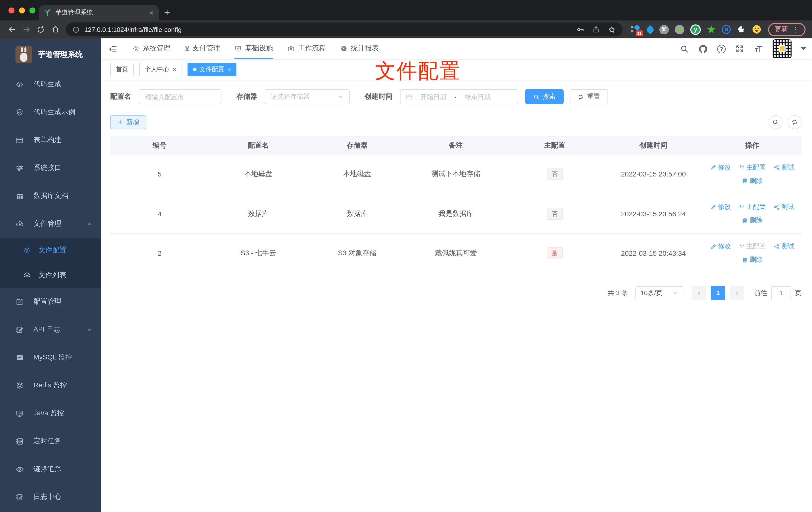 This screenshot has height=512, width=812. I want to click on sidebar-item-api-log: API 日志, so click(51, 330).